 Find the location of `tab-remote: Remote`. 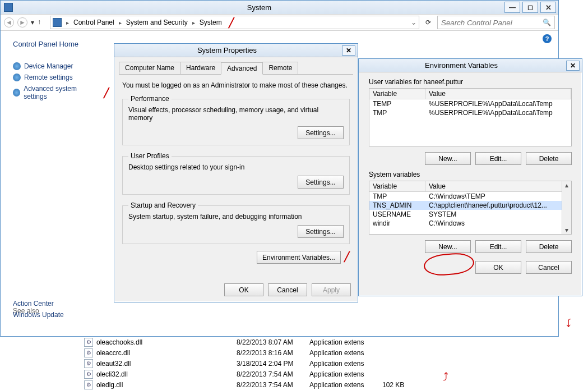

tab-remote: Remote is located at coordinates (280, 68).